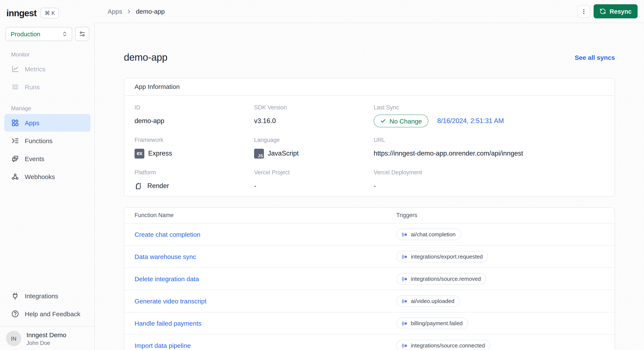 The image size is (644, 350). I want to click on framework-name: Express, so click(160, 154).